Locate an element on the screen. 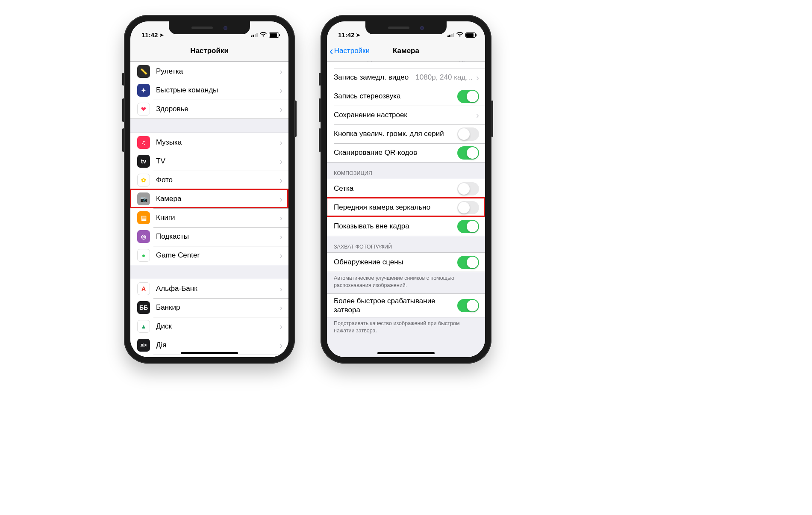 This screenshot has height=515, width=812. row-label: Кнопка увелич. громк. для серий is located at coordinates (396, 133).